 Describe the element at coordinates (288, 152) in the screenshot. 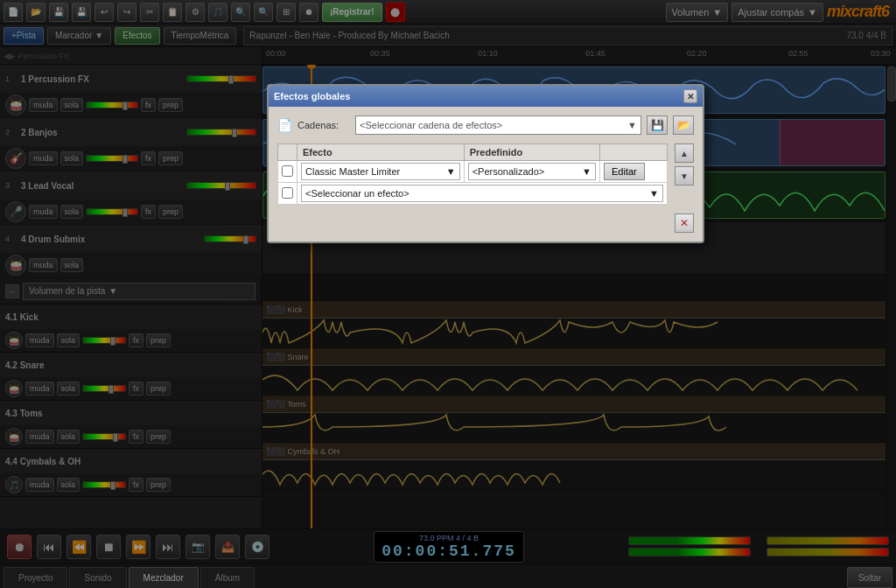

I see `table-header-check` at that location.